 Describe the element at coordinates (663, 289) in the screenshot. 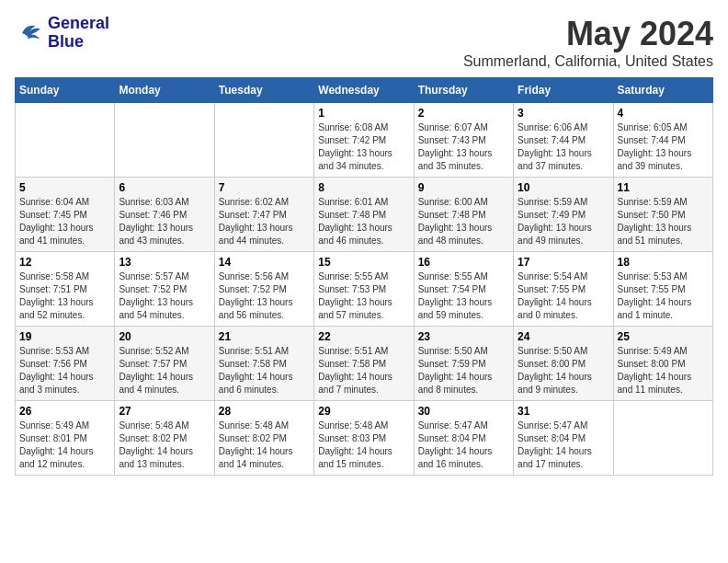

I see `calendar-cell: 18Sunrise: 5:53 AM Sunset: 7:55 PM Dayli…` at that location.